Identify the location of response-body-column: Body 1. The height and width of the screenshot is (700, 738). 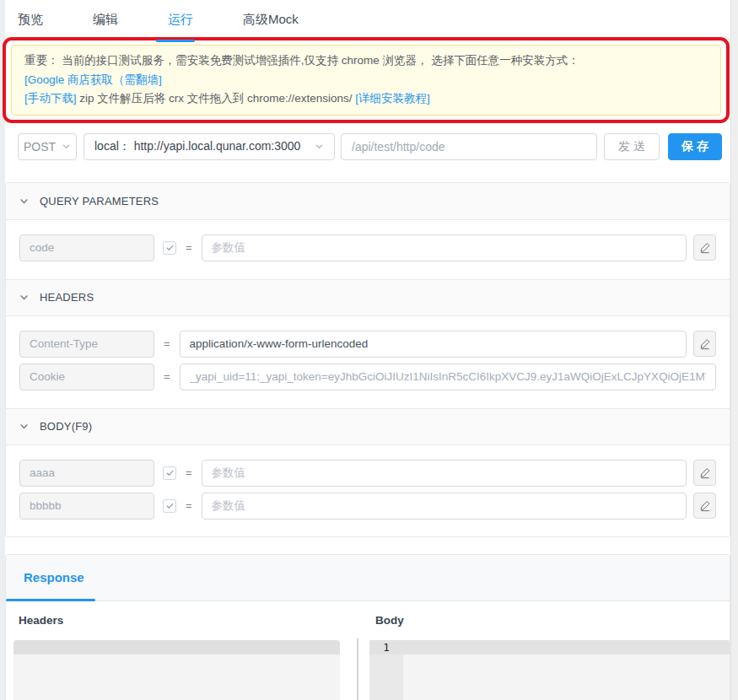
(550, 656).